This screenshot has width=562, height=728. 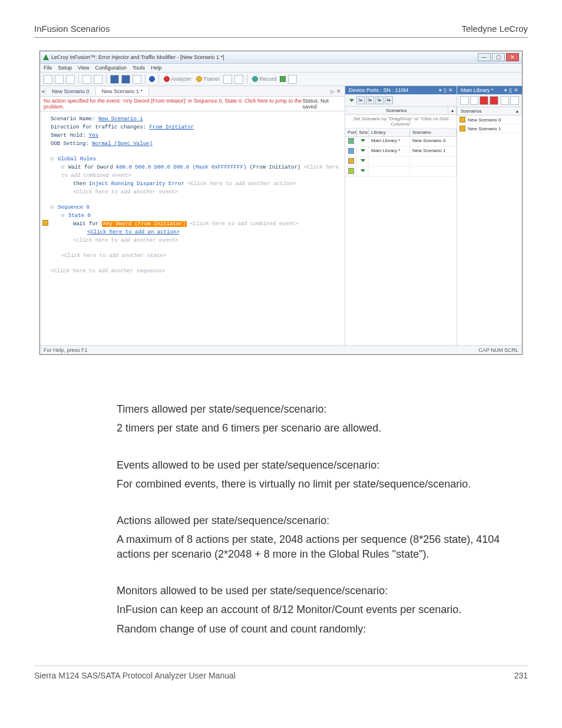 What do you see at coordinates (505, 100) in the screenshot?
I see `lib-export-icon` at bounding box center [505, 100].